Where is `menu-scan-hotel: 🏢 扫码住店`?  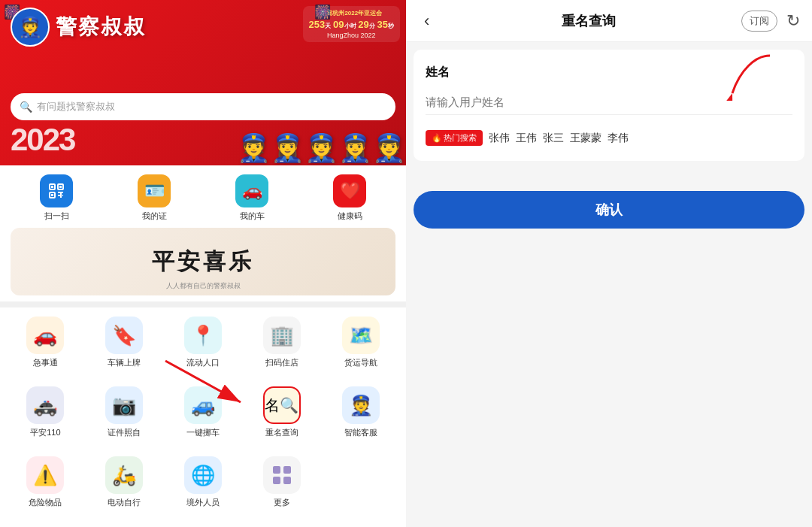
menu-scan-hotel: 🏢 扫码住店 is located at coordinates (281, 343).